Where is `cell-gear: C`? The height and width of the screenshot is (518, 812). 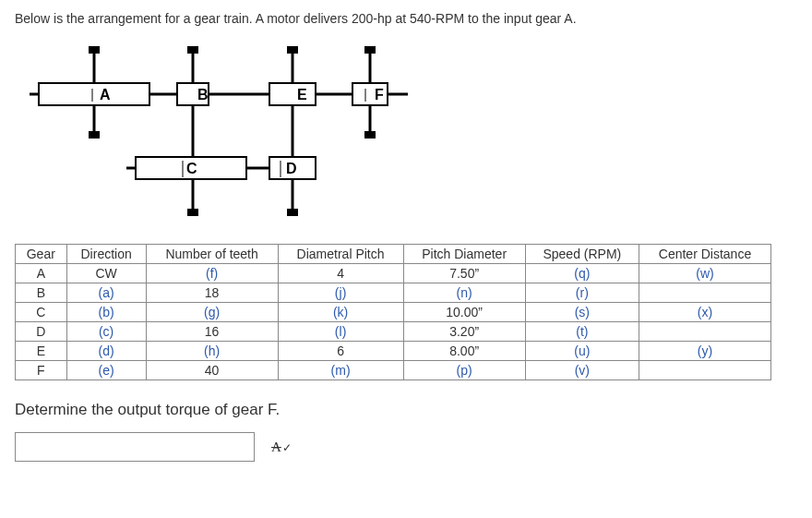 cell-gear: C is located at coordinates (42, 312).